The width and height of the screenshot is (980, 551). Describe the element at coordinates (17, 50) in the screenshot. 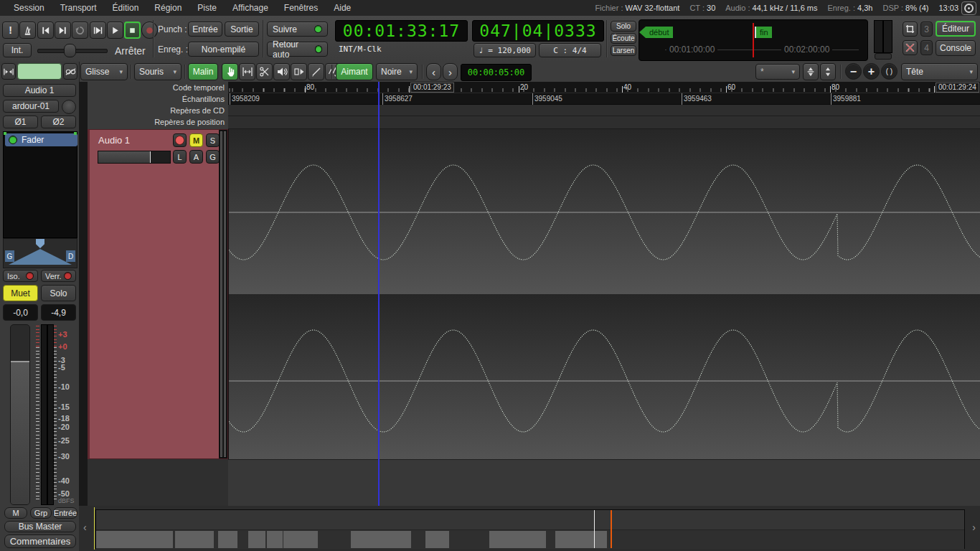

I see `sync-source-button: Int.` at that location.